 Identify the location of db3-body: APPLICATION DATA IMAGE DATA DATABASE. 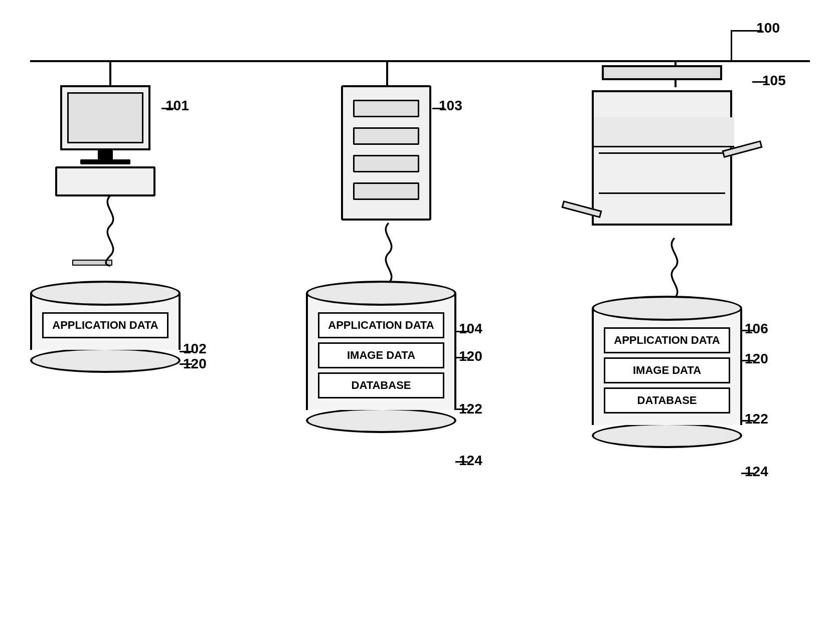
(667, 367).